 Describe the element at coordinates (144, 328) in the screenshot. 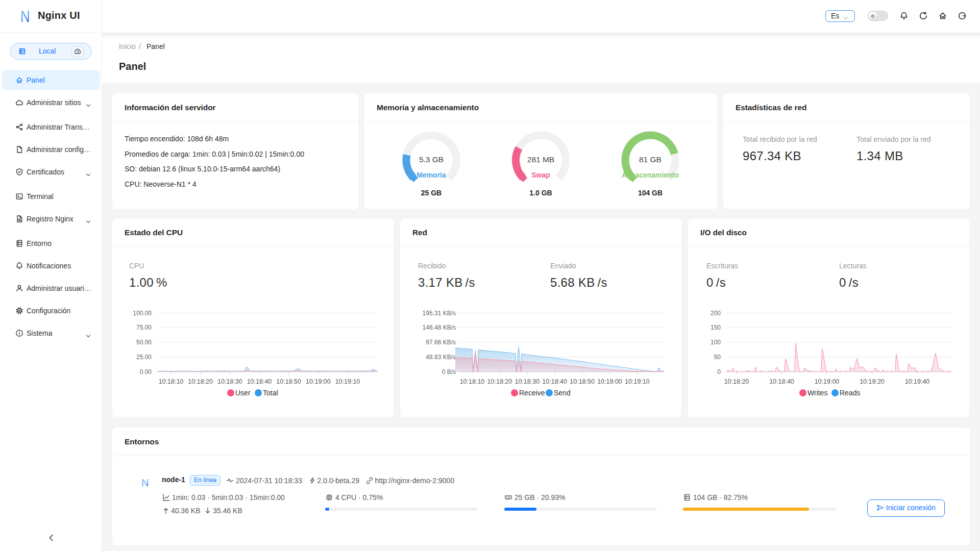

I see `svg-text: 75.00` at that location.